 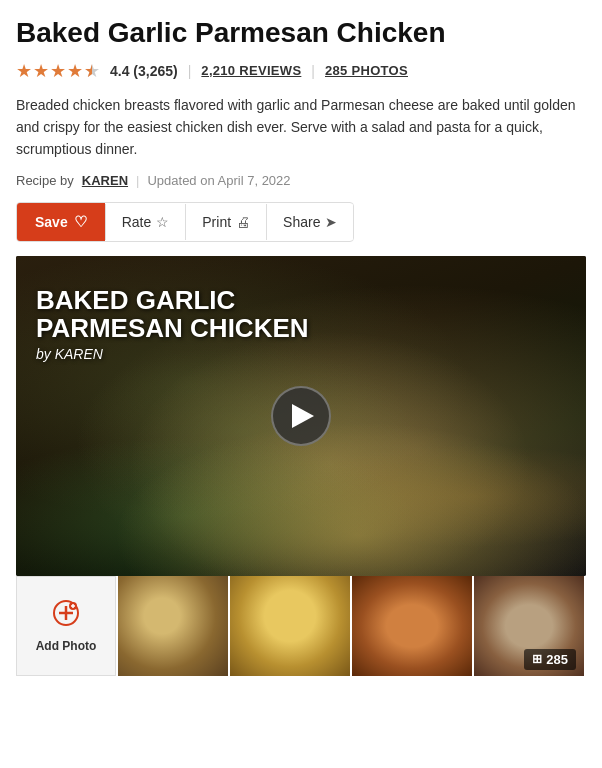 What do you see at coordinates (137, 222) in the screenshot?
I see `rate-label: Rate` at bounding box center [137, 222].